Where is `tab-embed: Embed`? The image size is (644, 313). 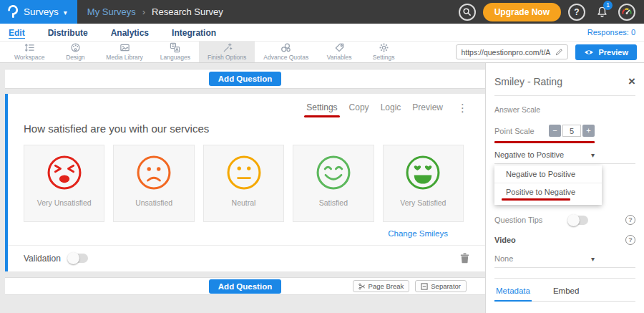
tab-embed: Embed is located at coordinates (566, 291).